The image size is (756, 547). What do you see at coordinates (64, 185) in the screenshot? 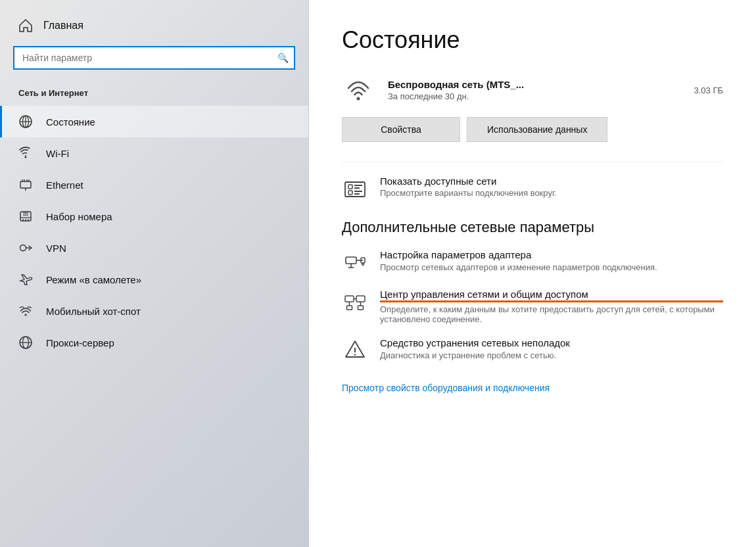
I see `sidebar-item-label-ethernet: Ethernet` at bounding box center [64, 185].